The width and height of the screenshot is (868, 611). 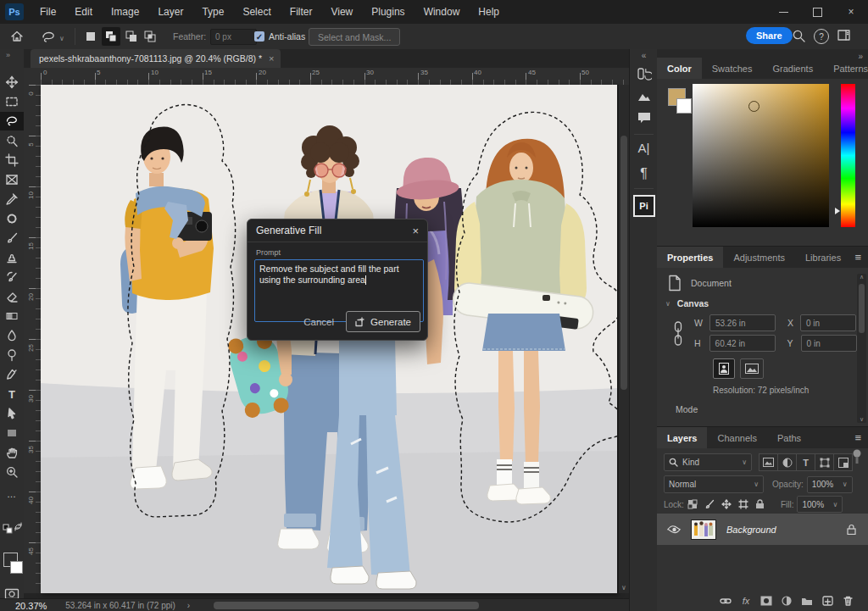 What do you see at coordinates (12, 102) in the screenshot?
I see `rectangular-marquee-tool` at bounding box center [12, 102].